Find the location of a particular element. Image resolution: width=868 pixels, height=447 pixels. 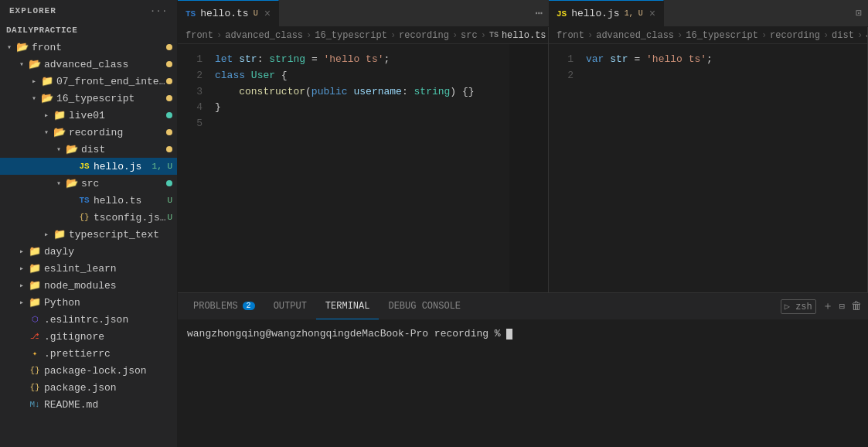

bc-16ts: 16_typescript is located at coordinates (722, 36).